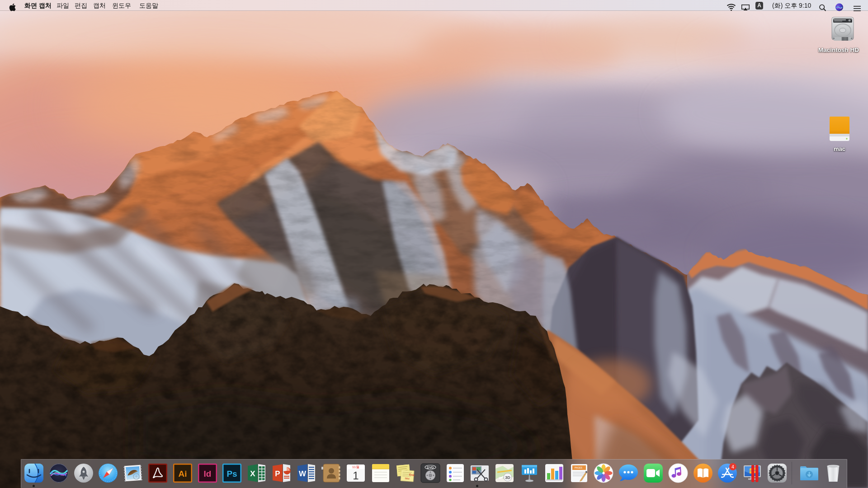  What do you see at coordinates (412, 474) in the screenshot?
I see `svg-text: Exp.` at bounding box center [412, 474].